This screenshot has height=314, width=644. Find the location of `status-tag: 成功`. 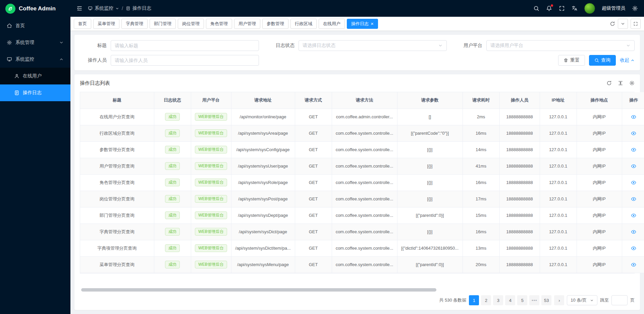

status-tag: 成功 is located at coordinates (172, 166).